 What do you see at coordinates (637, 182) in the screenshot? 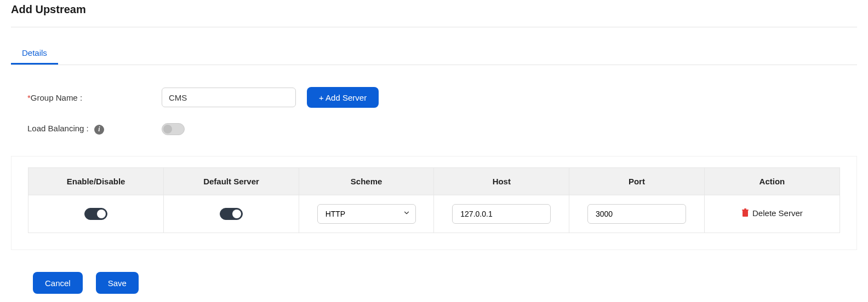
I see `col-port: Port` at bounding box center [637, 182].